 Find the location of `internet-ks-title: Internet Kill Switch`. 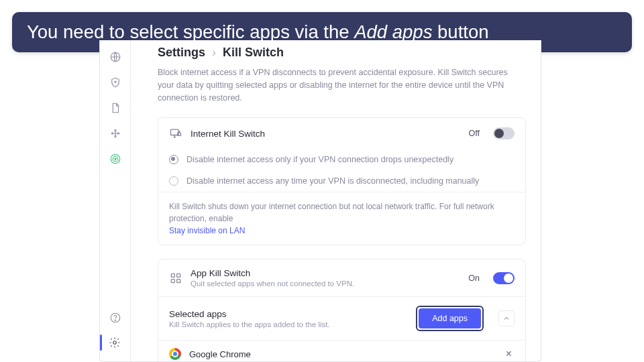

internet-ks-title: Internet Kill Switch is located at coordinates (326, 134).